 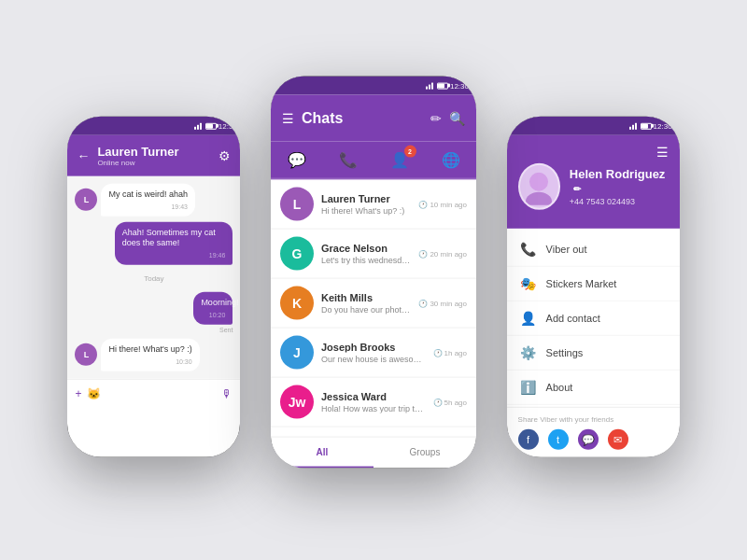 I want to click on message-input, so click(x=161, y=394).